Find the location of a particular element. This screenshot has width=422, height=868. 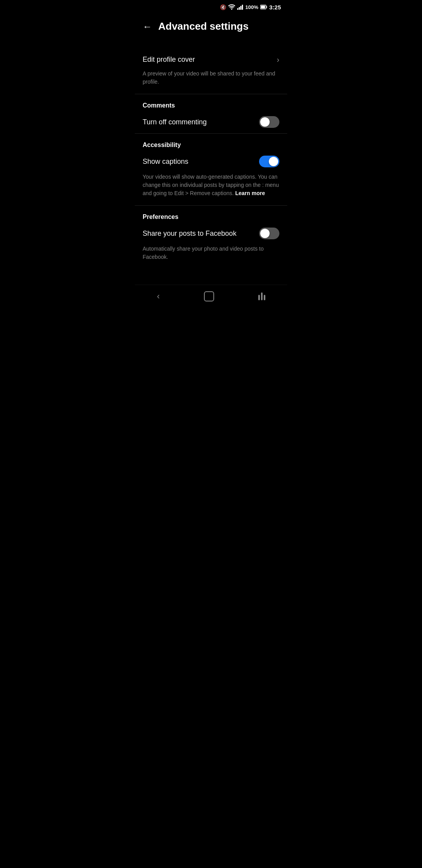

turn-off-commenting-row: Turn off commenting is located at coordinates (211, 122).